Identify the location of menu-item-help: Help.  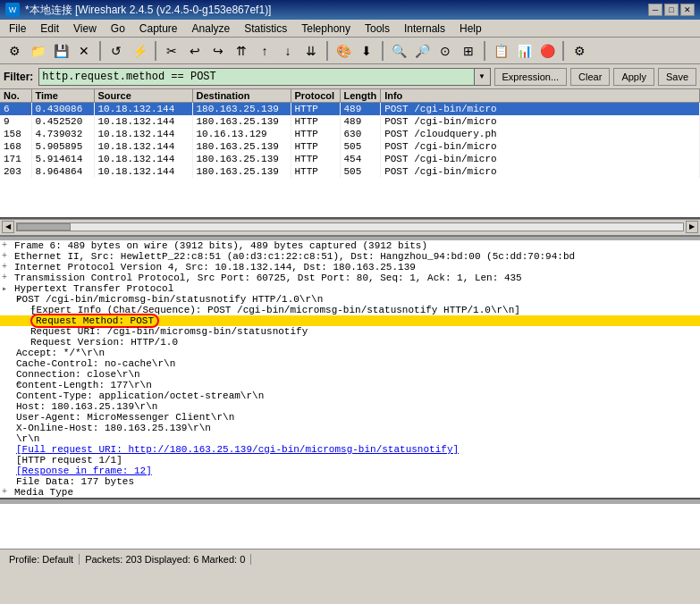
(470, 29).